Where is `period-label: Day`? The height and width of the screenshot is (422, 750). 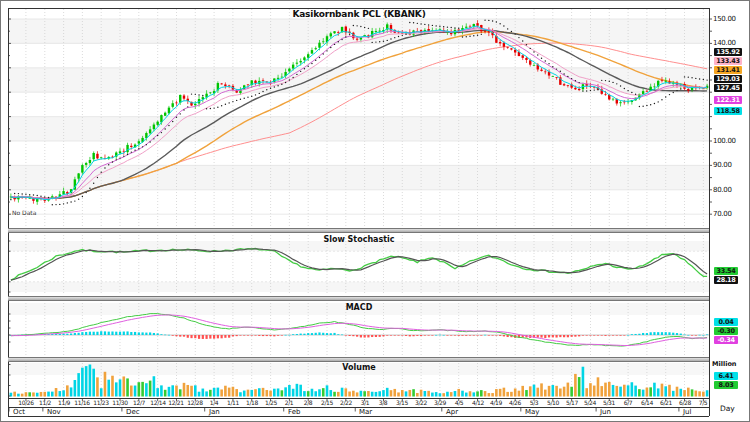
period-label: Day is located at coordinates (728, 408).